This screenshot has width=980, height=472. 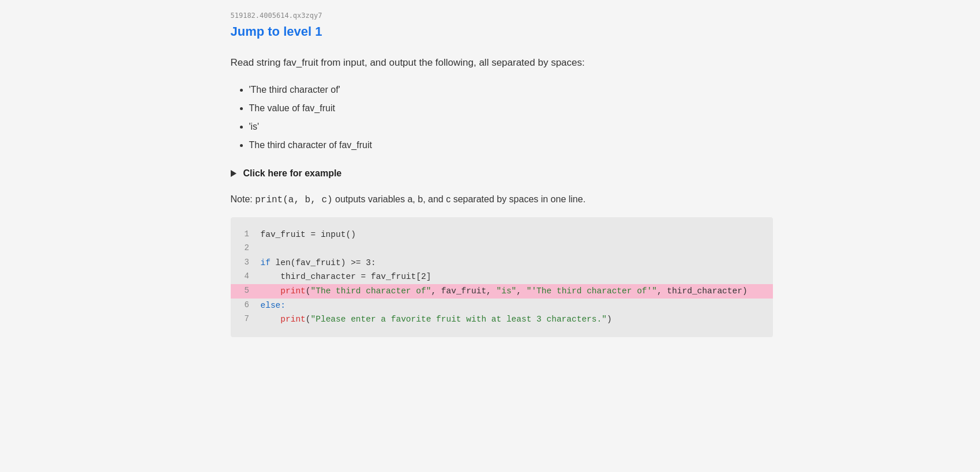 What do you see at coordinates (511, 108) in the screenshot?
I see `list-item: The value of fav_fruit` at bounding box center [511, 108].